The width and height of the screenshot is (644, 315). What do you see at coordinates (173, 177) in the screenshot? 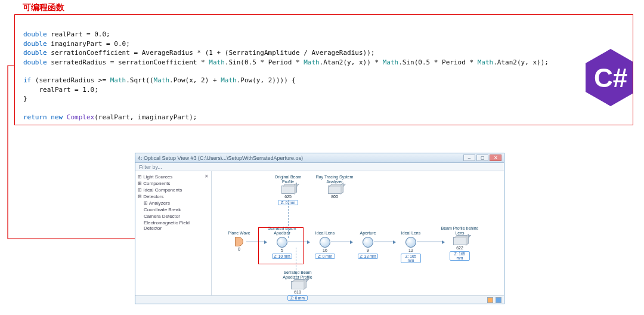
I see `tree-item-light-sources: ⊞ Light Sources` at bounding box center [173, 177].